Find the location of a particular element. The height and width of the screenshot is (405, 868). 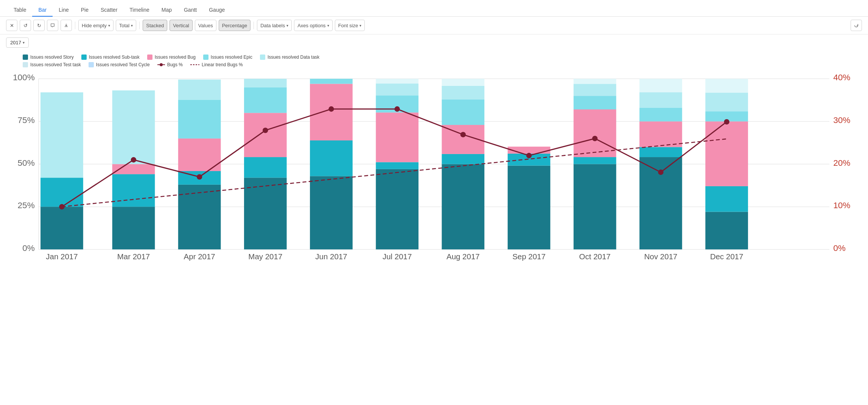

svg-text: 40% is located at coordinates (842, 77).